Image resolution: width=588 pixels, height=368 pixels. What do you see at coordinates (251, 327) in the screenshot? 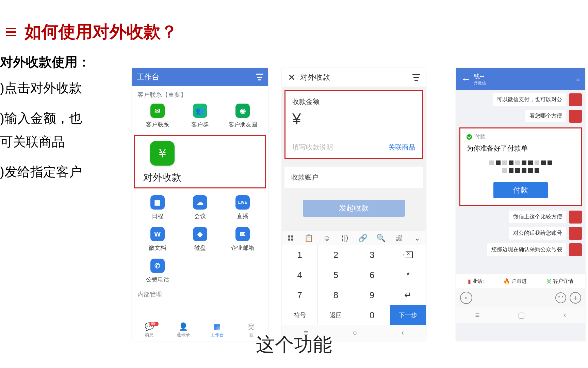
I see `person-icon: 웃` at bounding box center [251, 327].